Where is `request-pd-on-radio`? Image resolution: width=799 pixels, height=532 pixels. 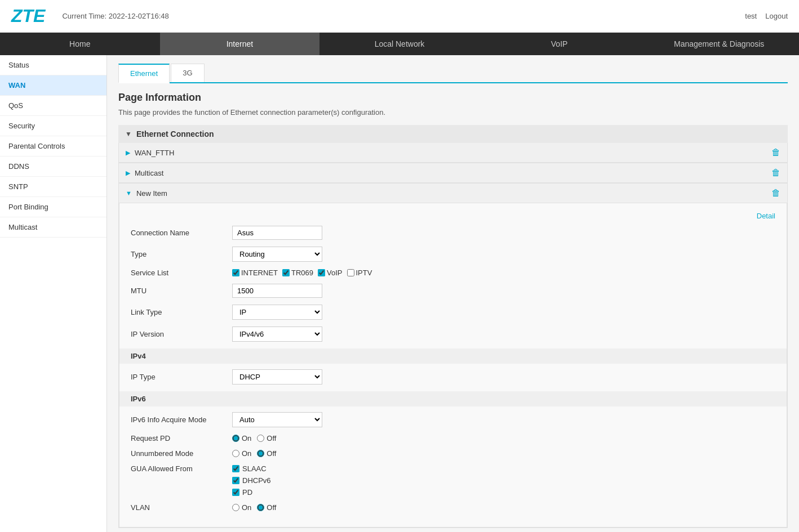 request-pd-on-radio is located at coordinates (236, 438).